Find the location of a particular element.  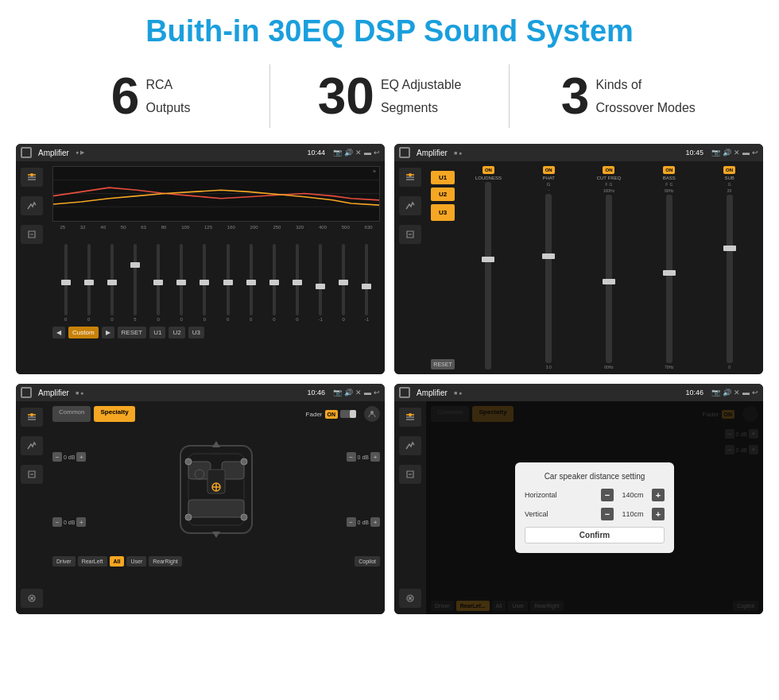

stat-number-crossover: 3 is located at coordinates (576, 96).